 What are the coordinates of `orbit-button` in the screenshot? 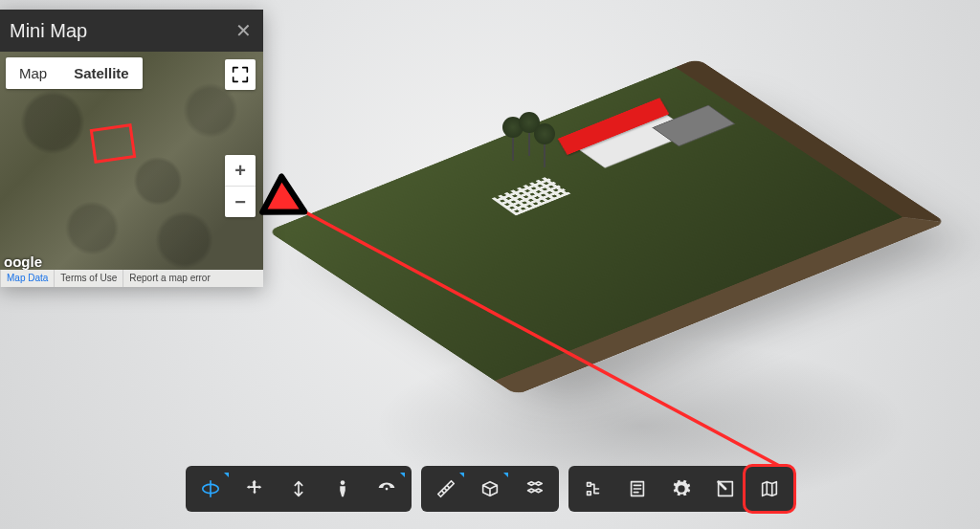 It's located at (211, 489).